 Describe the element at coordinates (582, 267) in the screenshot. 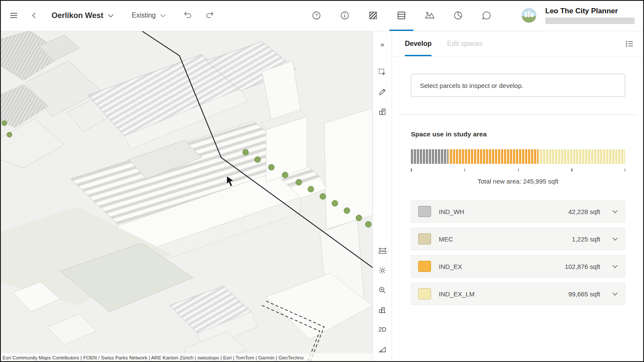

I see `use-area: 102,876 sqft` at that location.